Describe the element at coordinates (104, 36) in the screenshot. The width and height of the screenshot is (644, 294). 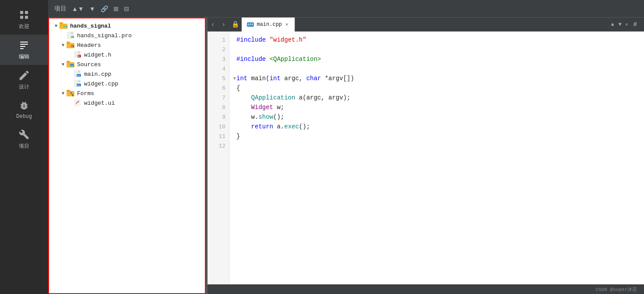
I see `pro-file-label: hands_signal.pro` at that location.